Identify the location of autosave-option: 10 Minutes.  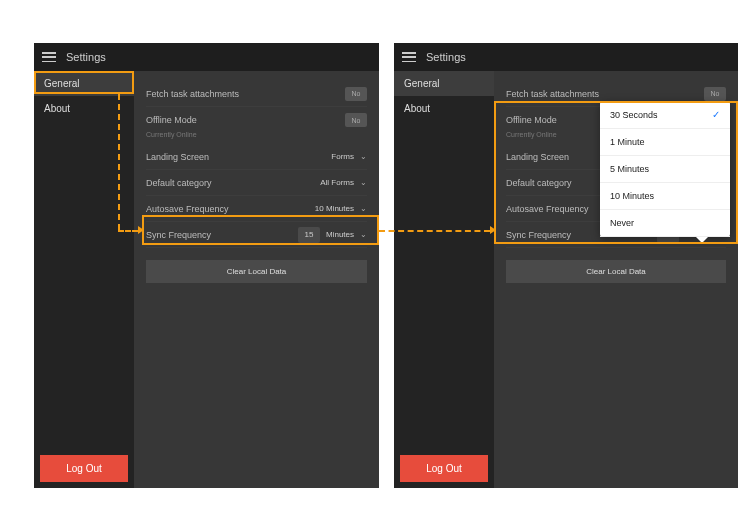
(665, 196).